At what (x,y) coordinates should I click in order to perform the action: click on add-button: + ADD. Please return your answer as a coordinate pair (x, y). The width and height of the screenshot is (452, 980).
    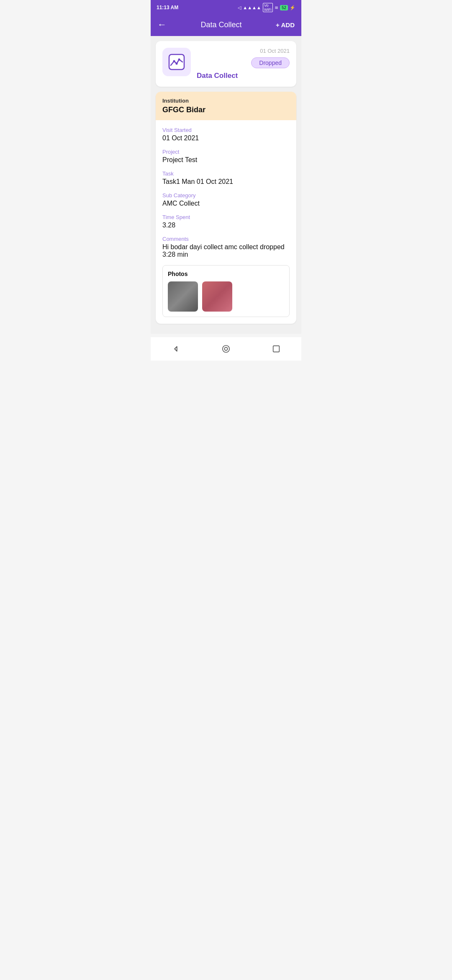
    Looking at the image, I should click on (285, 25).